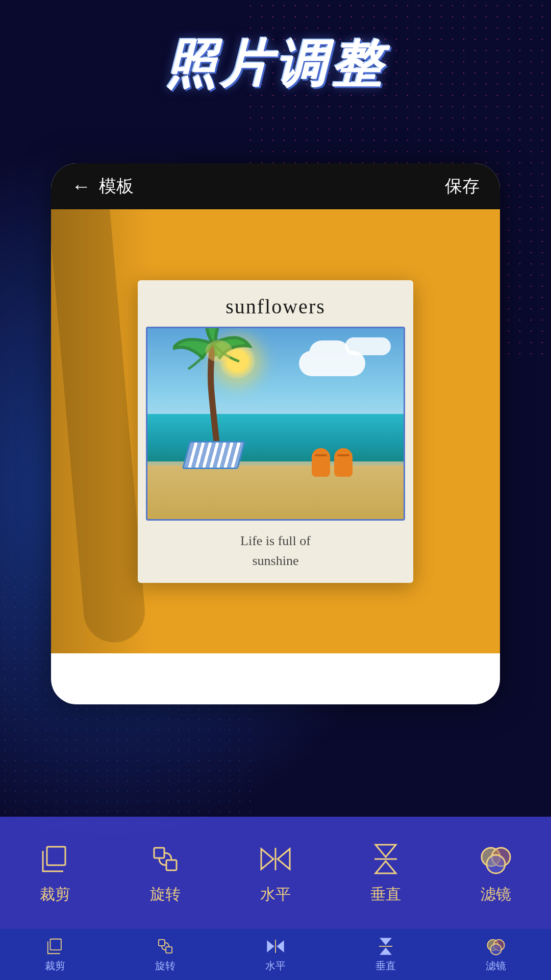 This screenshot has height=980, width=551. What do you see at coordinates (386, 966) in the screenshot?
I see `nav-vertical-label: 垂直` at bounding box center [386, 966].